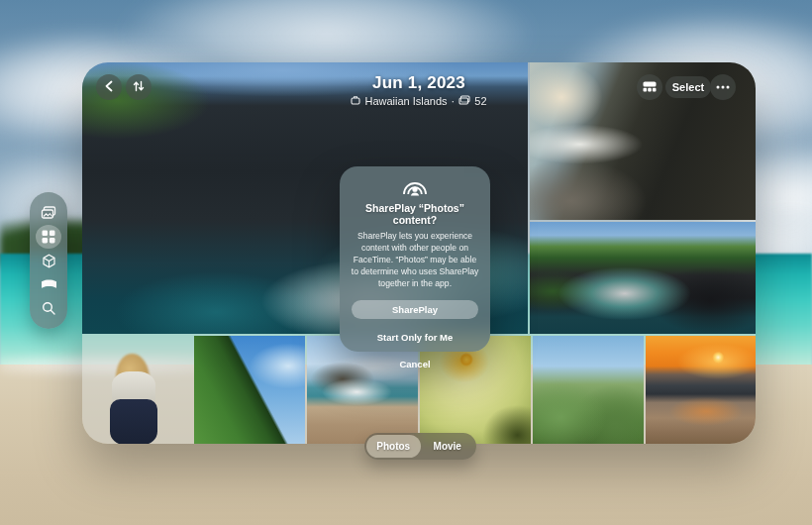 The width and height of the screenshot is (812, 525). What do you see at coordinates (49, 261) in the screenshot?
I see `photos-tab-bar` at bounding box center [49, 261].